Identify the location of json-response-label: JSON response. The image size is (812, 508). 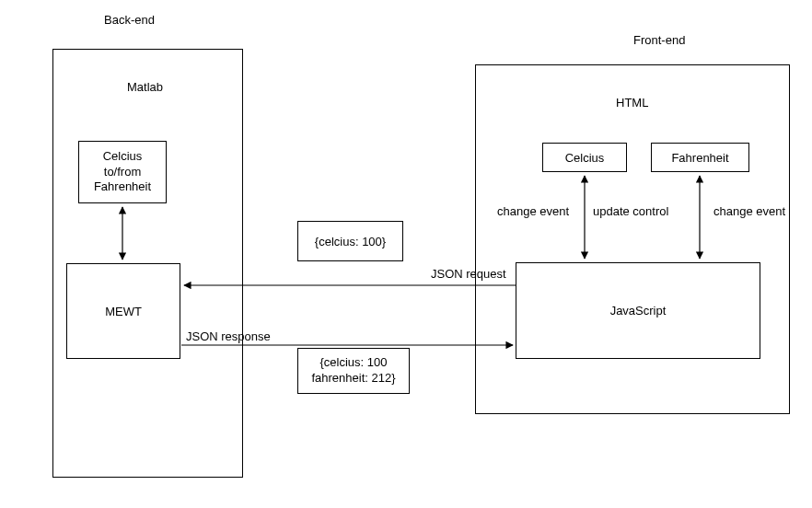
(228, 337).